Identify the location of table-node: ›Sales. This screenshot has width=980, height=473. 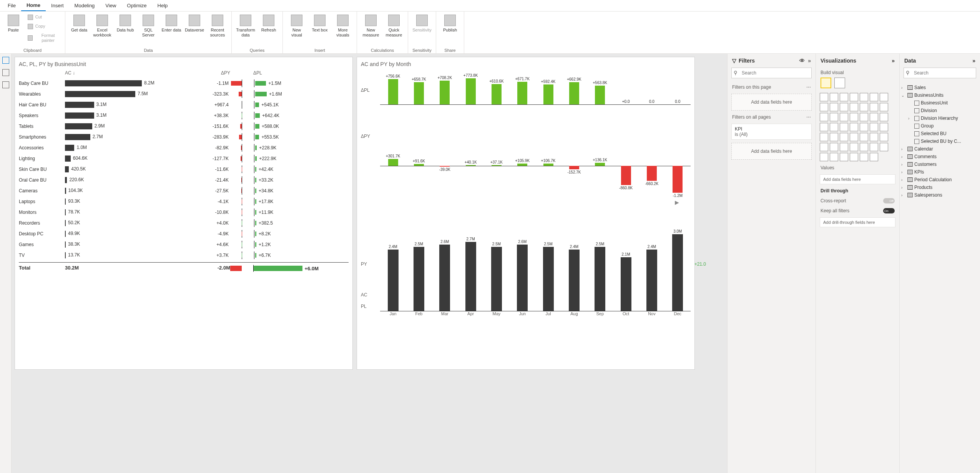
(940, 88).